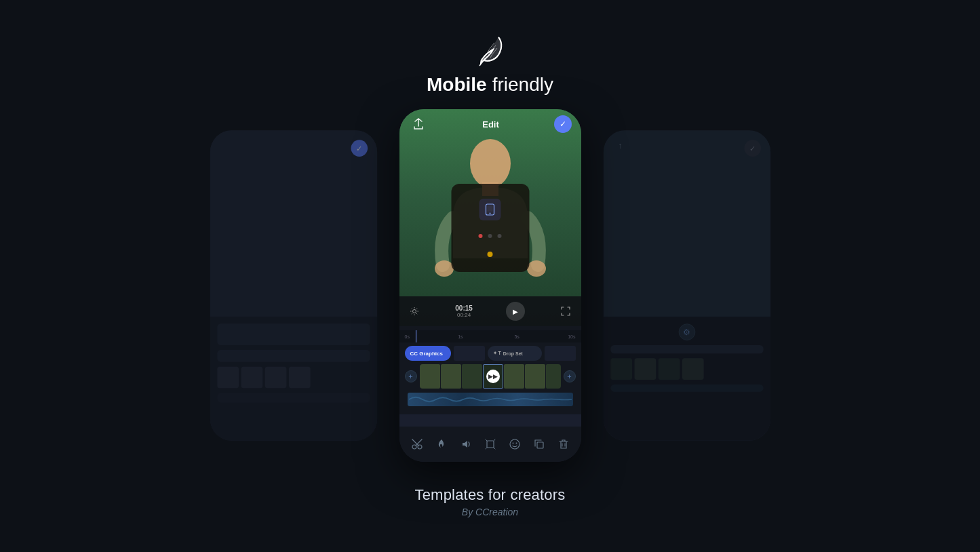  What do you see at coordinates (490, 285) in the screenshot?
I see `phone-main: Edit ✓` at bounding box center [490, 285].